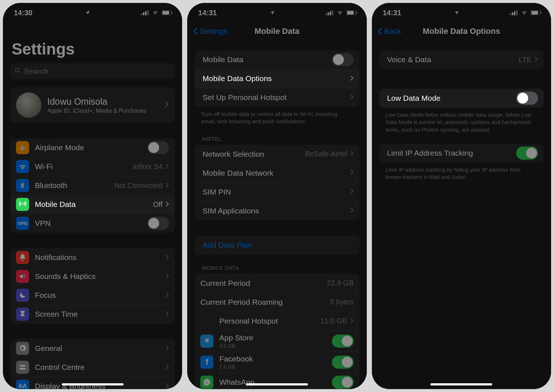 Image resolution: width=554 pixels, height=392 pixels. What do you see at coordinates (277, 173) in the screenshot?
I see `row-datanetwork: Mobile Data Network` at bounding box center [277, 173].